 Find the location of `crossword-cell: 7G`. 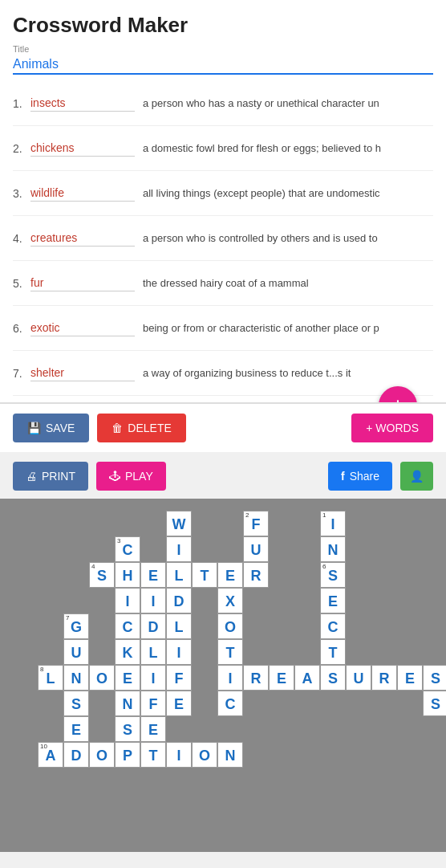

crossword-cell: 7G is located at coordinates (76, 626).